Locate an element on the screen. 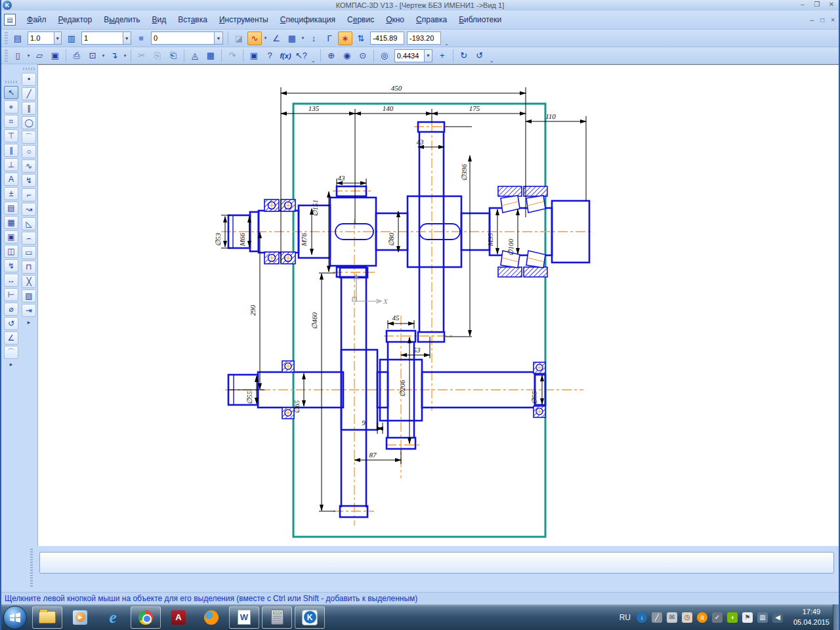 The image size is (840, 630). ortho-mode-icon: Γ is located at coordinates (329, 38).